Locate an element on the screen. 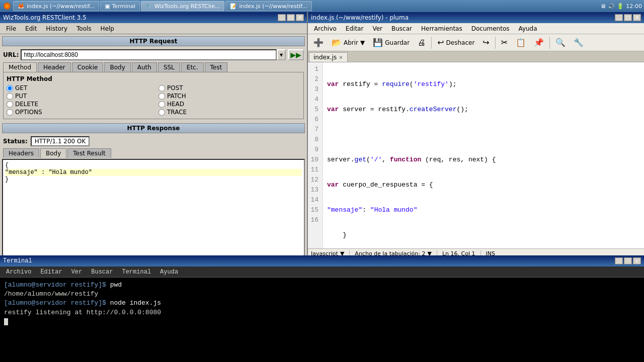  pluma-menu-buscar: Buscar is located at coordinates (401, 29).